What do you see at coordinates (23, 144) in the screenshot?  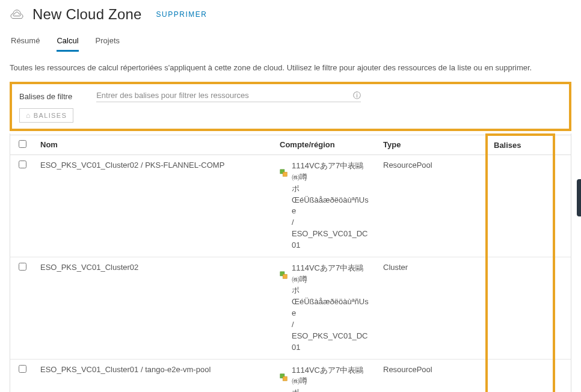 I see `select-all-checkbox` at bounding box center [23, 144].